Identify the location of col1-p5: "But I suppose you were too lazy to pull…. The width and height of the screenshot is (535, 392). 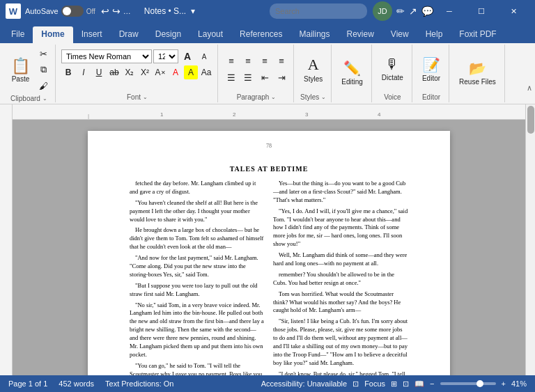
(197, 290).